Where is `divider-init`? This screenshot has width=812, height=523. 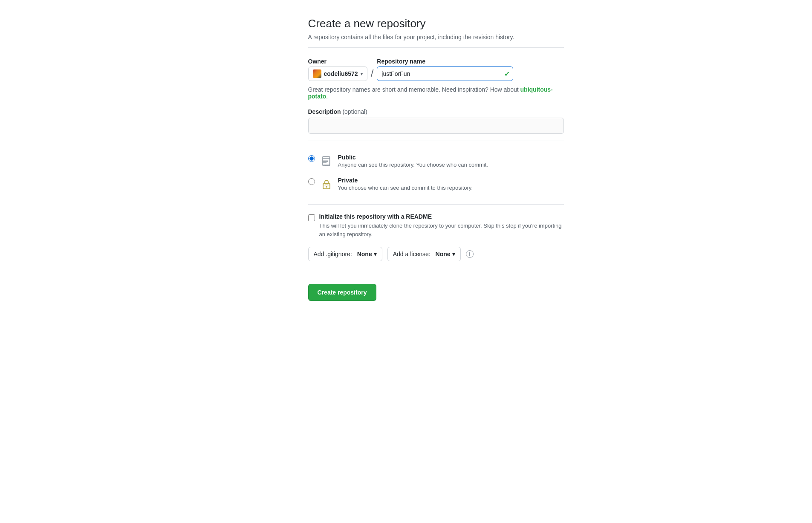 divider-init is located at coordinates (436, 205).